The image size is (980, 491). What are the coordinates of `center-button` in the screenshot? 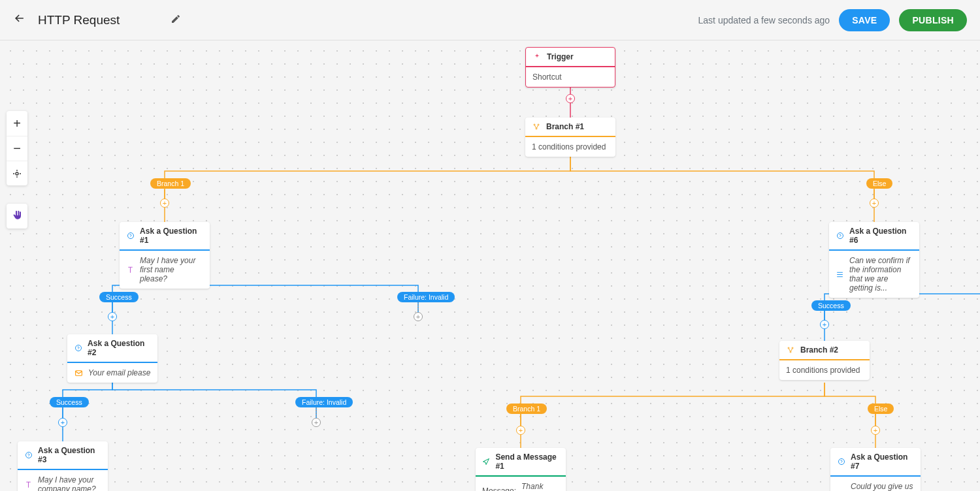 It's located at (17, 173).